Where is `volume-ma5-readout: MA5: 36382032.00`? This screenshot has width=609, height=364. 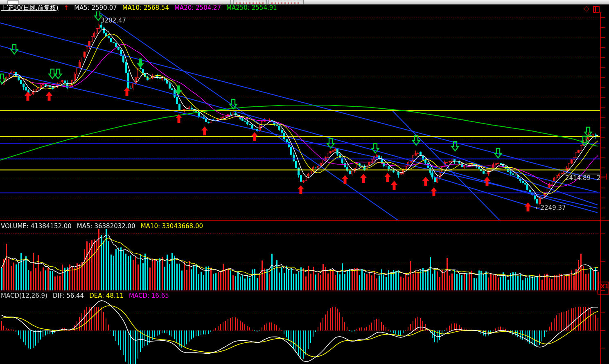 volume-ma5-readout: MA5: 36382032.00 is located at coordinates (106, 226).